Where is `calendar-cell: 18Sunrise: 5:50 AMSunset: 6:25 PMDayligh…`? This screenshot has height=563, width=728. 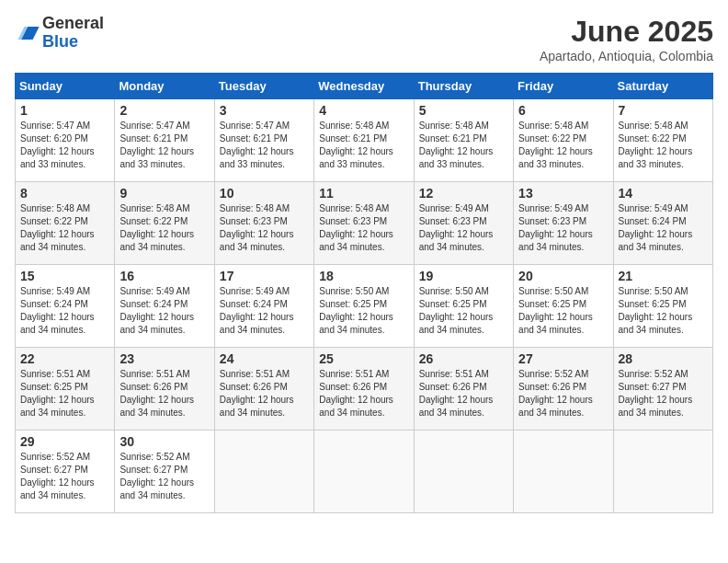 calendar-cell: 18Sunrise: 5:50 AMSunset: 6:25 PMDayligh… is located at coordinates (364, 306).